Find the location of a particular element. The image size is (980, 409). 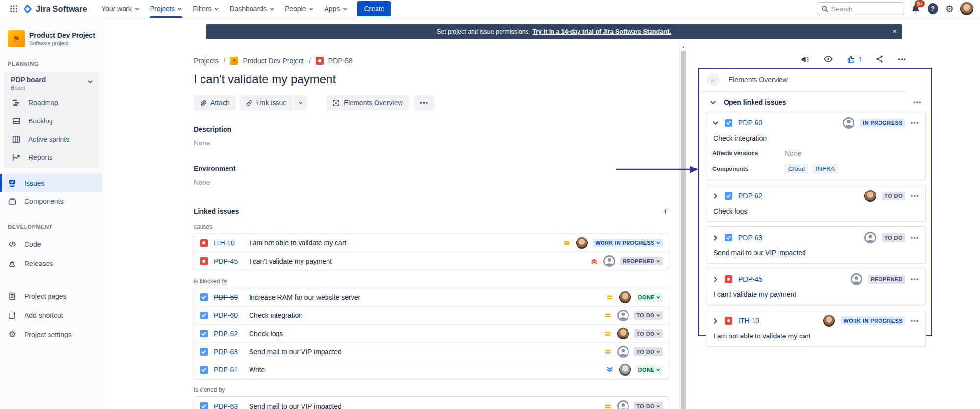

breadcrumb-projects: Projects is located at coordinates (206, 61).